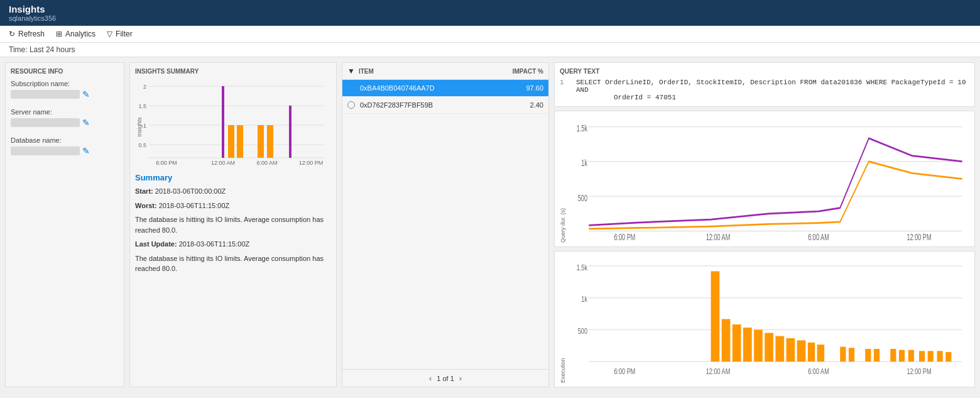 Image resolution: width=980 pixels, height=398 pixels. What do you see at coordinates (233, 206) in the screenshot?
I see `summary-worst: Worst: 2018-03-06T11:15:00Z` at bounding box center [233, 206].